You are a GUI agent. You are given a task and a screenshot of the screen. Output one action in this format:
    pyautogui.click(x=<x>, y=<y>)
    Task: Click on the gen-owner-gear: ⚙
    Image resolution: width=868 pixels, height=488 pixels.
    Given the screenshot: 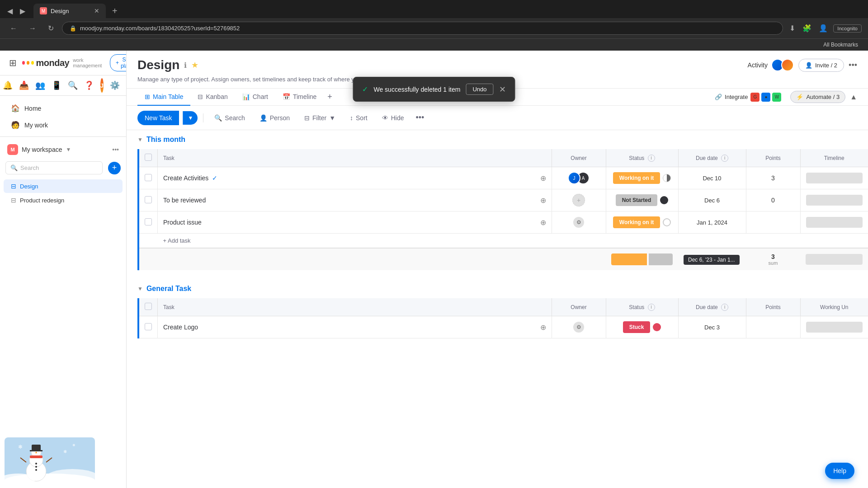 What is the action you would take?
    pyautogui.click(x=579, y=327)
    